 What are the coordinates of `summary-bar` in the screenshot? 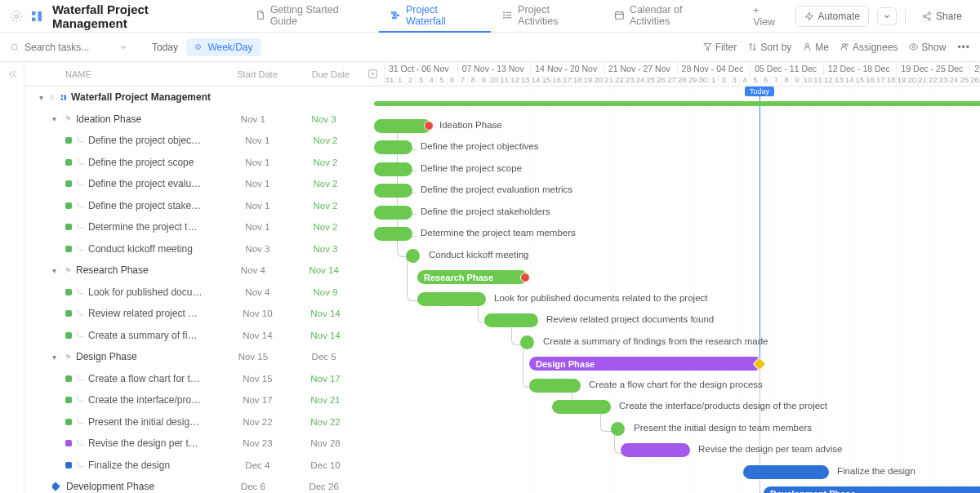 It's located at (677, 104).